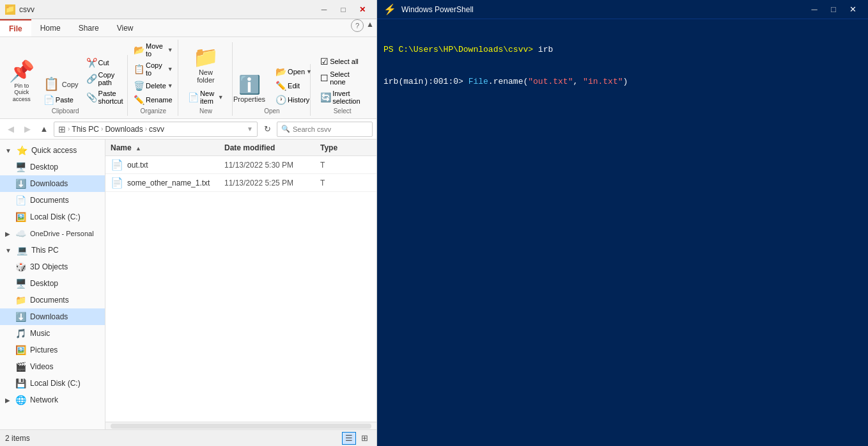 The width and height of the screenshot is (868, 446). Describe the element at coordinates (206, 97) in the screenshot. I see `new-item-button: 📄 New item ▼` at that location.